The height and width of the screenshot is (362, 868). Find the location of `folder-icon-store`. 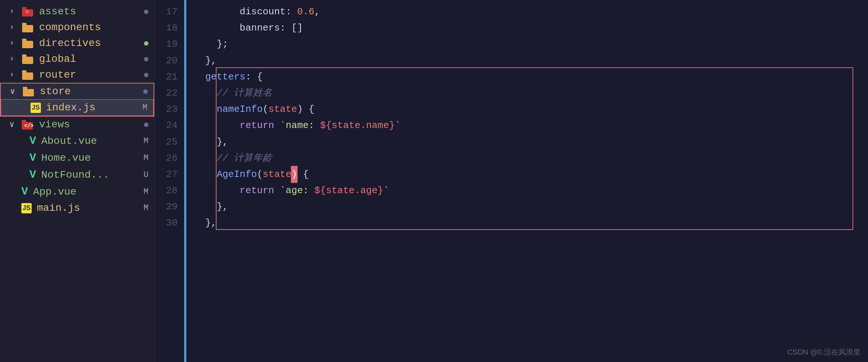

folder-icon-store is located at coordinates (28, 92).